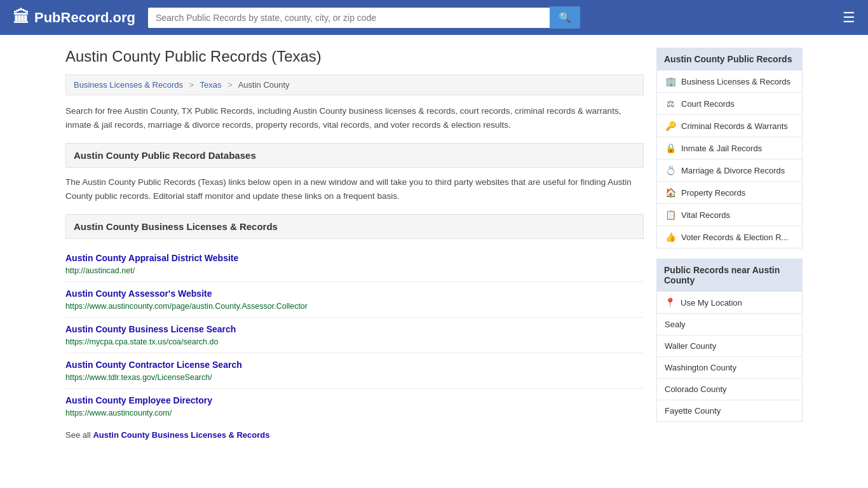 The height and width of the screenshot is (488, 868). What do you see at coordinates (670, 215) in the screenshot?
I see `vital-icon: 📋` at bounding box center [670, 215].